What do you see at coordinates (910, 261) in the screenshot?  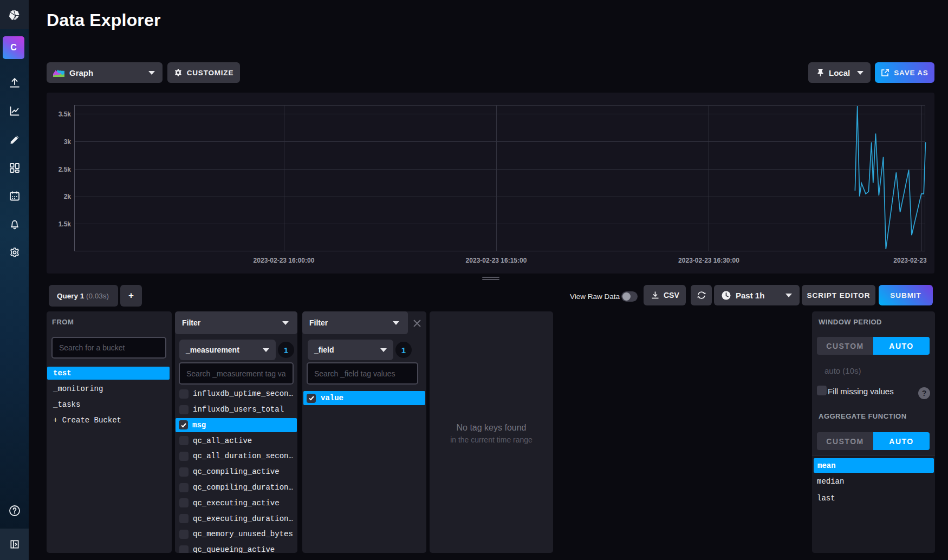 I see `svg-text: 2023-02-23` at bounding box center [910, 261].